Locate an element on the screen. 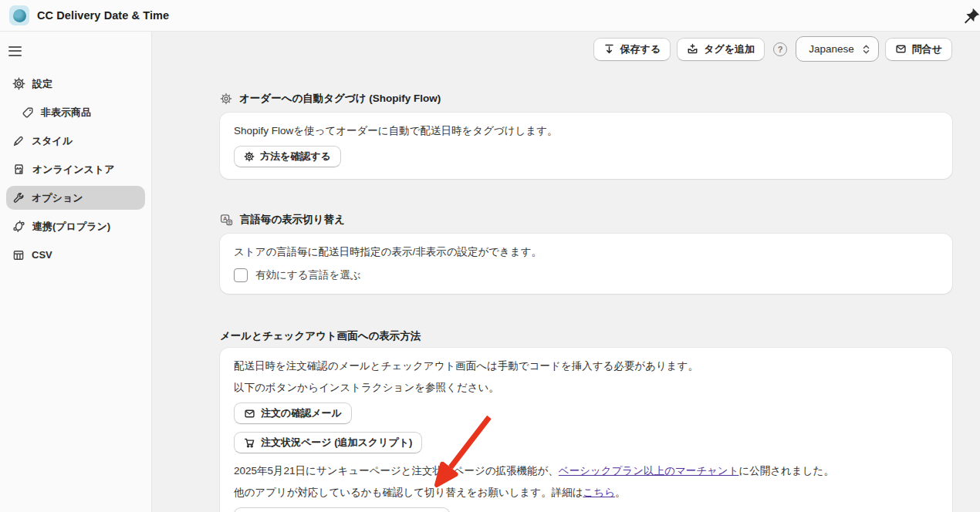 This screenshot has height=512, width=980. sidebar-item-label: 連携(プロプラン) is located at coordinates (71, 227).